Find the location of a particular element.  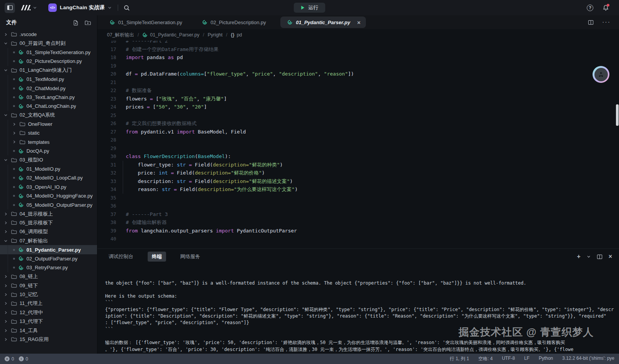

tree-item: 13_代理下 is located at coordinates (48, 321).